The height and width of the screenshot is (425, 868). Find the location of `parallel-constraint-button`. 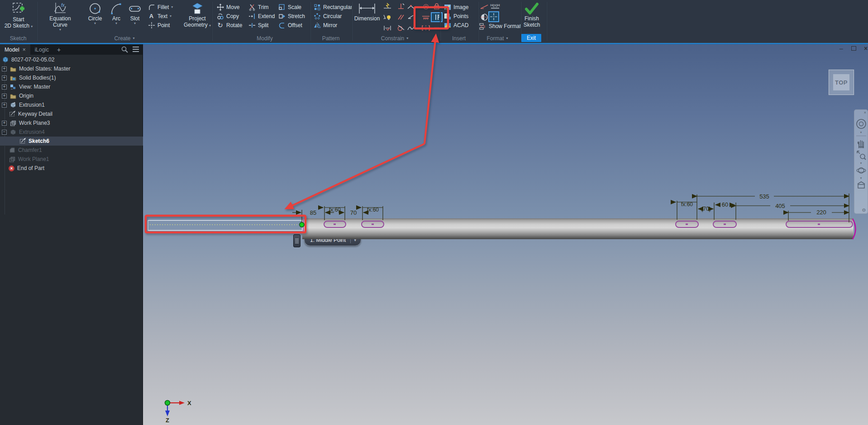

parallel-constraint-button is located at coordinates (401, 17).